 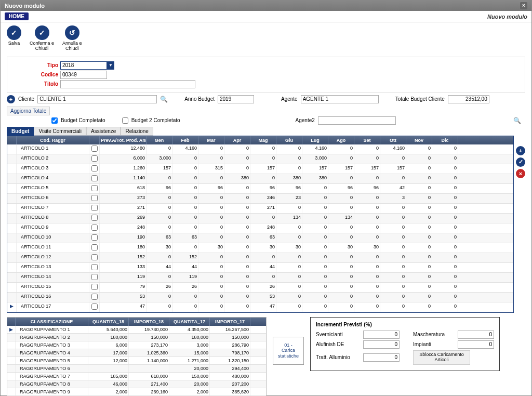 What do you see at coordinates (260, 218) in the screenshot?
I see `table-row: ARTICOLO 82690000013401340000` at bounding box center [260, 218].